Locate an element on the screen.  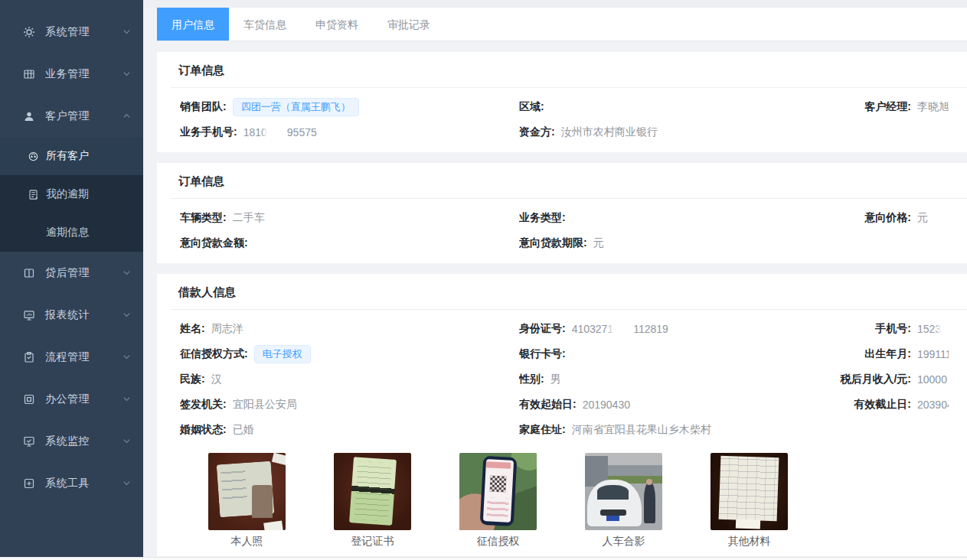
sidebar-item-label: 报表统计 is located at coordinates (84, 315).